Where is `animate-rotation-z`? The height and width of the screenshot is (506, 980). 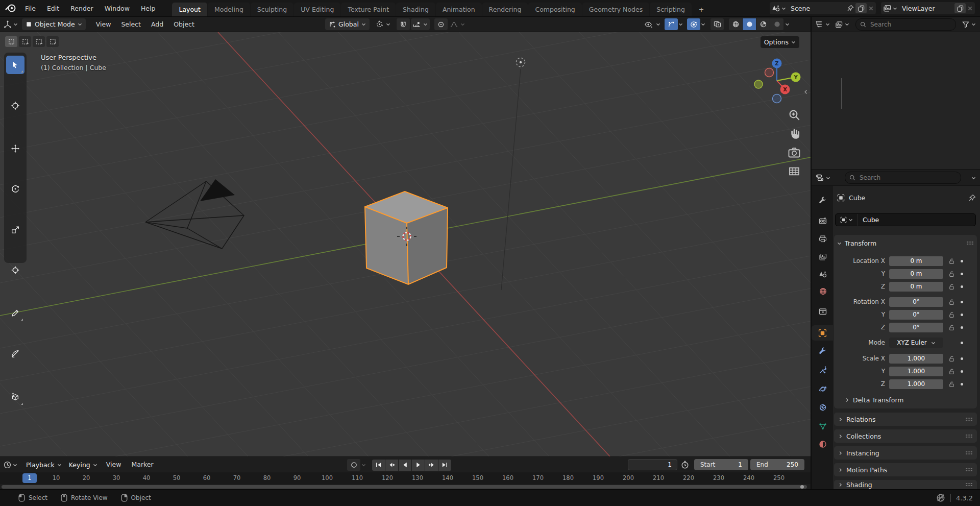 animate-rotation-z is located at coordinates (962, 328).